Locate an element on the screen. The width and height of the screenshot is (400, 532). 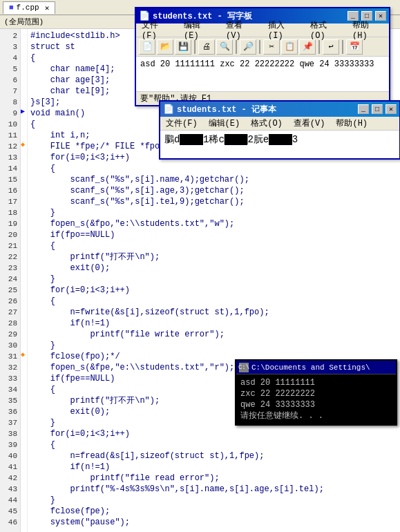
editor-tab-fcpp: ■ f.cpp ✕ is located at coordinates (29, 8).